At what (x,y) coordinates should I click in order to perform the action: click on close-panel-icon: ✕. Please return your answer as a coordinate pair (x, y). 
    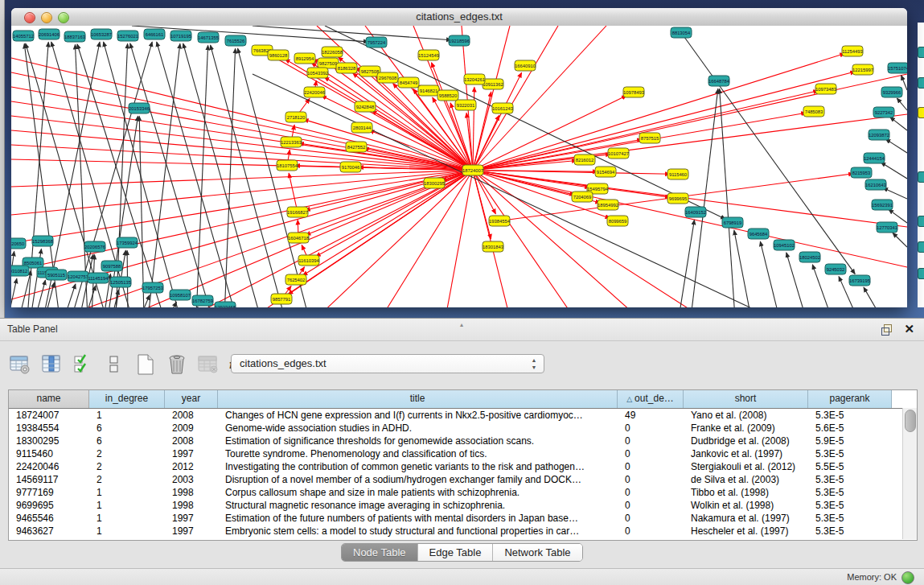
    Looking at the image, I should click on (909, 329).